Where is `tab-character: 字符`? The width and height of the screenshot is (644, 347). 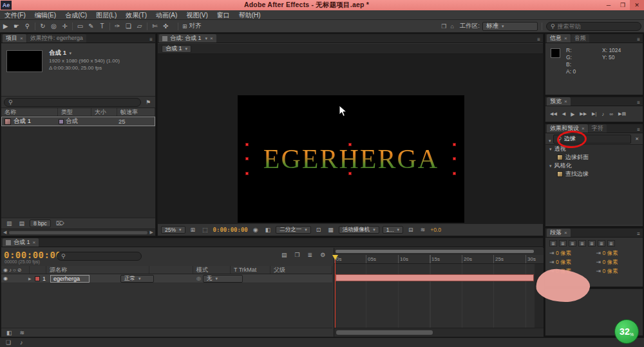 tab-character: 字符 is located at coordinates (598, 129).